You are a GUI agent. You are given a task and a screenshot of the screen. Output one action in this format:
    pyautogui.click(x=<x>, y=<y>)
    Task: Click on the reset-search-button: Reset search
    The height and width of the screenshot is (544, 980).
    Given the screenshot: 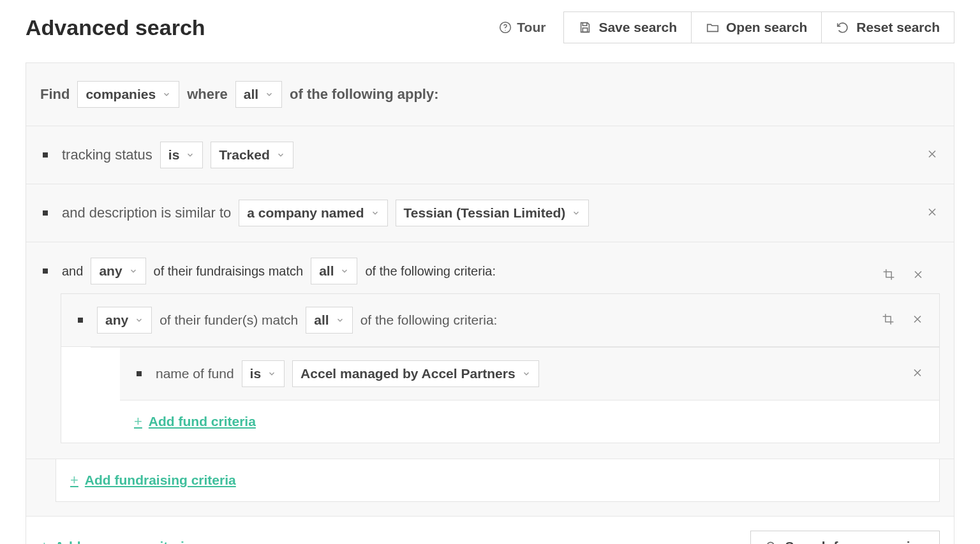 What is the action you would take?
    pyautogui.click(x=888, y=27)
    